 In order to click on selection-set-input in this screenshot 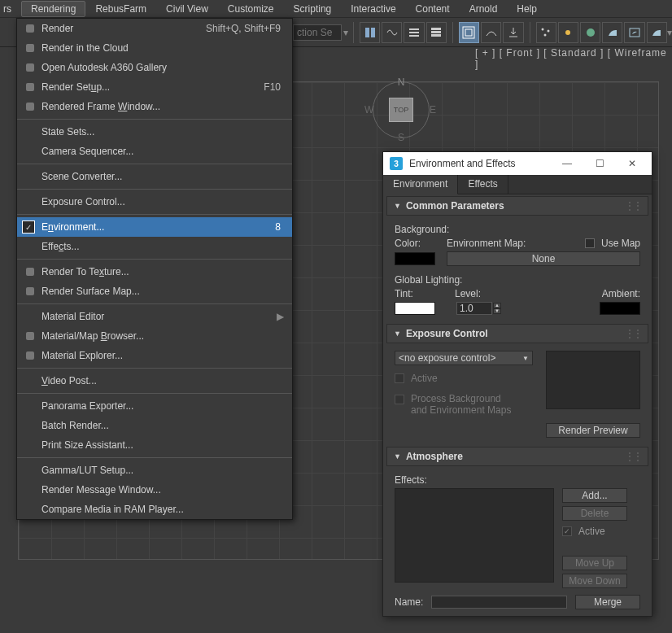, I will do `click(317, 33)`.